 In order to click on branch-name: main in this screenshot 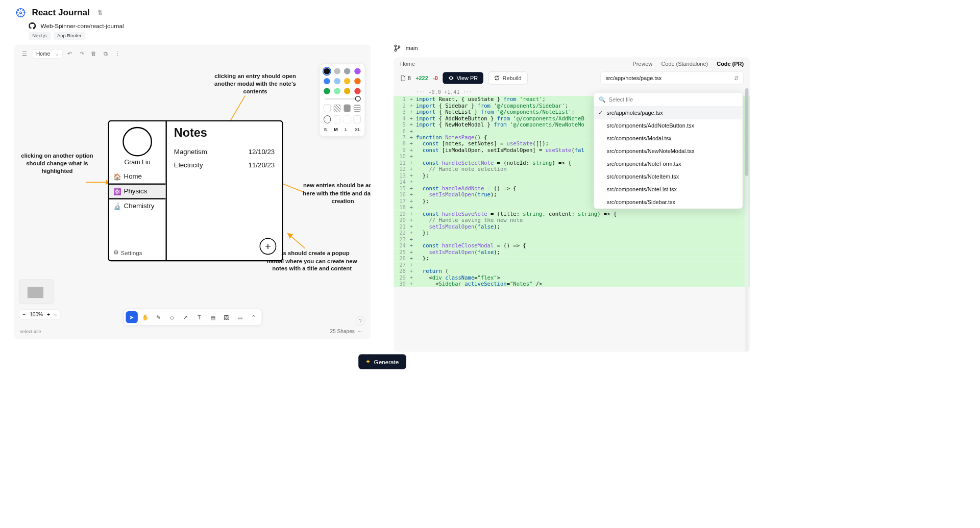, I will do `click(412, 48)`.